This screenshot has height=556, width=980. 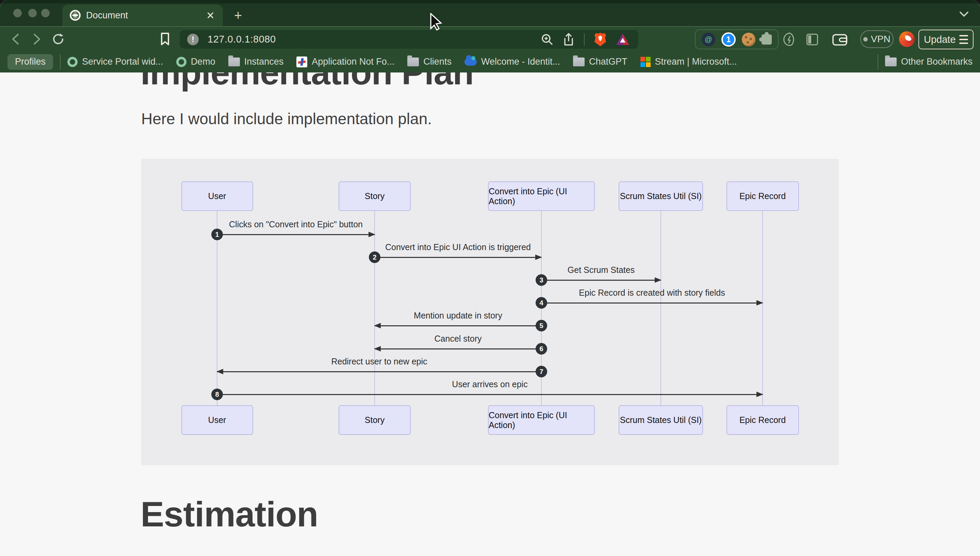 I want to click on url-bar: ! 127.0.0.1:8080, so click(x=409, y=39).